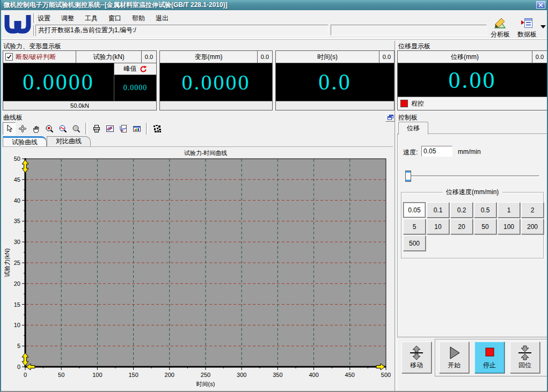  Describe the element at coordinates (68, 18) in the screenshot. I see `menu-item-adjust: 调整` at that location.